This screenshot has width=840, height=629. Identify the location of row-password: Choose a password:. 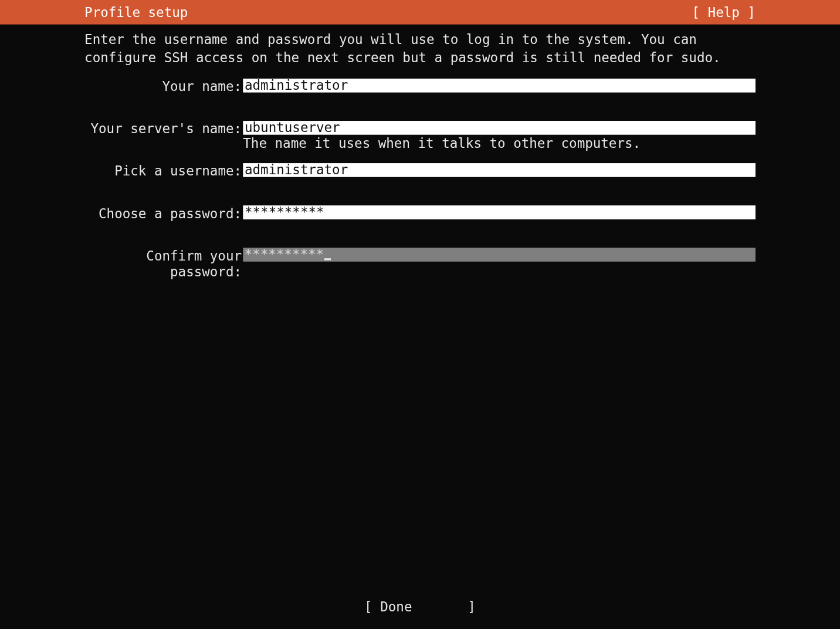
(420, 214).